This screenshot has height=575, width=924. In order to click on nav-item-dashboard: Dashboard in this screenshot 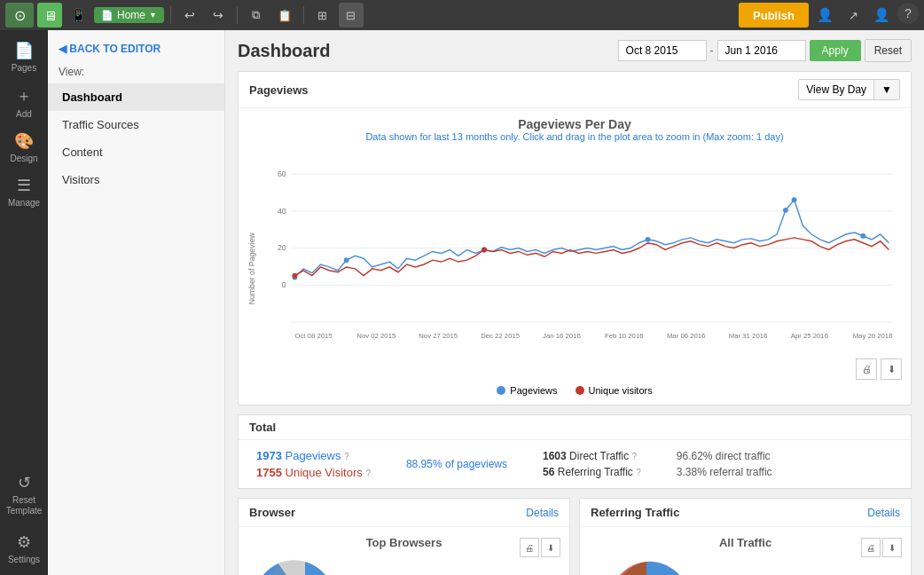, I will do `click(137, 98)`.